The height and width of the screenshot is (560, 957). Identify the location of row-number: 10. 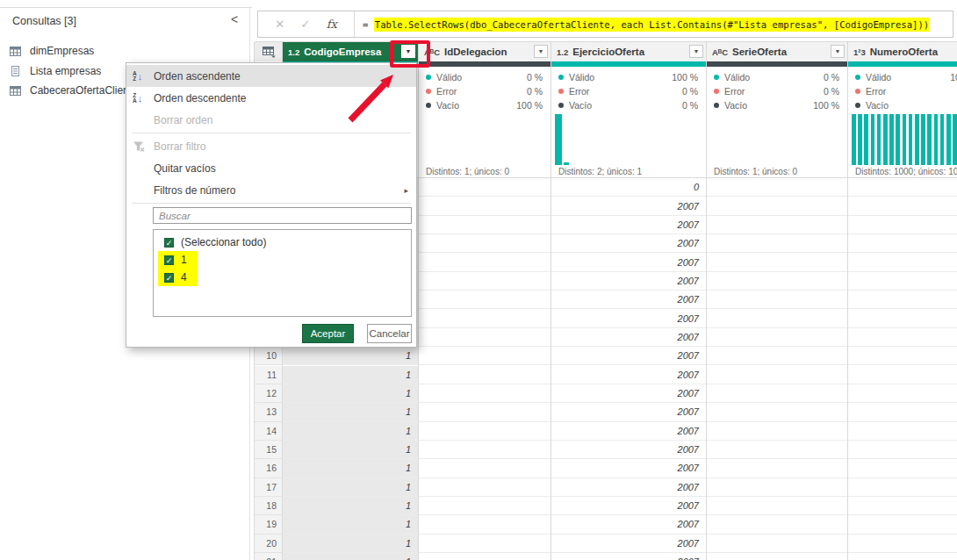
(269, 356).